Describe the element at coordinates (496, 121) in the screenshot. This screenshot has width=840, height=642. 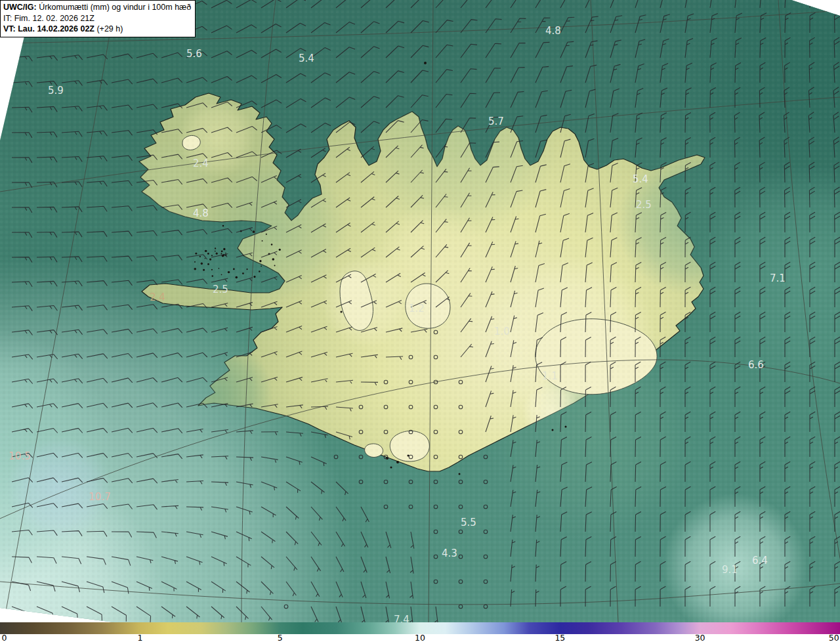
I see `contour-label: 5.7` at that location.